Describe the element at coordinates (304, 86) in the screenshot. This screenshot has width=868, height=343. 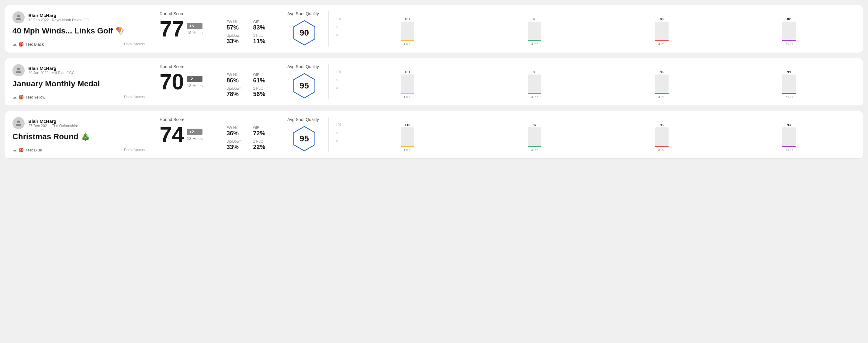
I see `hexagon-container: 95` at that location.